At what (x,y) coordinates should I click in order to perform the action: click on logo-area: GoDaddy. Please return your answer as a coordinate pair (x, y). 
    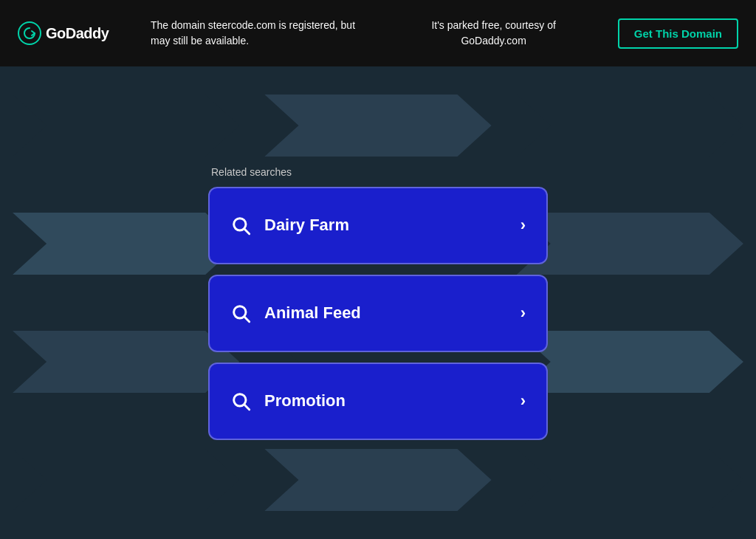
    Looking at the image, I should click on (77, 33).